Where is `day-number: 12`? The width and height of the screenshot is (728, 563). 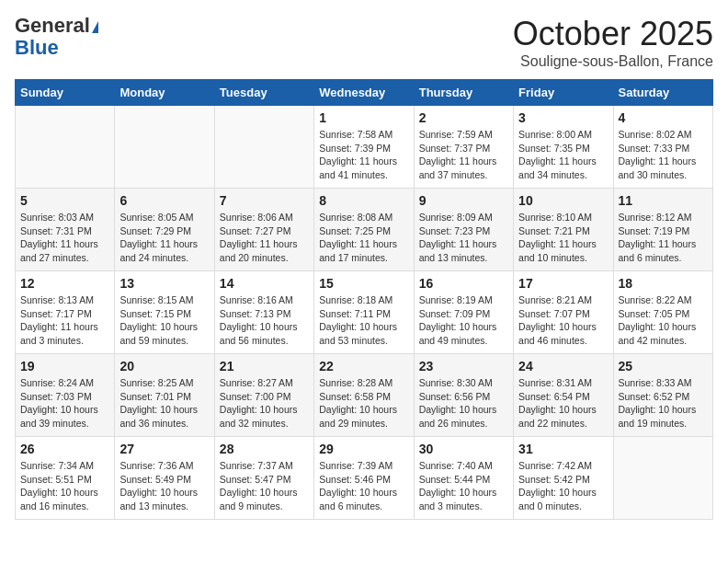
day-number: 12 is located at coordinates (64, 283).